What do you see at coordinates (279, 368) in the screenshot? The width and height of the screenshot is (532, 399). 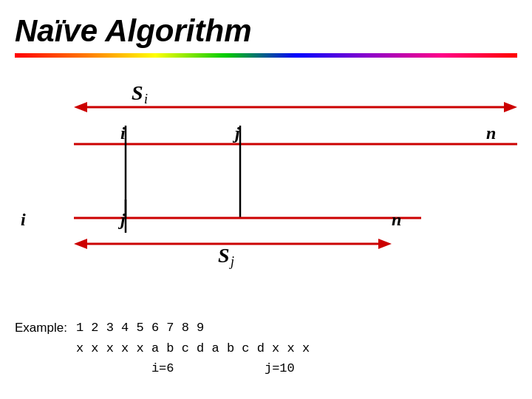 I see `example-j: j=10` at bounding box center [279, 368].